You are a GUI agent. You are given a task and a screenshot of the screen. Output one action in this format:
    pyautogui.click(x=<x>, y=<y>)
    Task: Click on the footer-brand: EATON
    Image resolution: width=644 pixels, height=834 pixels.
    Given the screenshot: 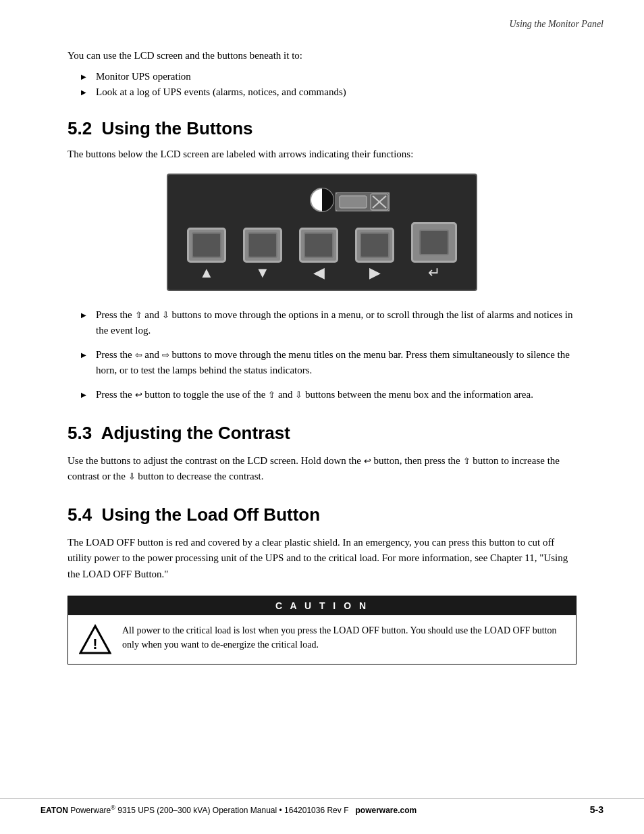 What is the action you would take?
    pyautogui.click(x=54, y=810)
    